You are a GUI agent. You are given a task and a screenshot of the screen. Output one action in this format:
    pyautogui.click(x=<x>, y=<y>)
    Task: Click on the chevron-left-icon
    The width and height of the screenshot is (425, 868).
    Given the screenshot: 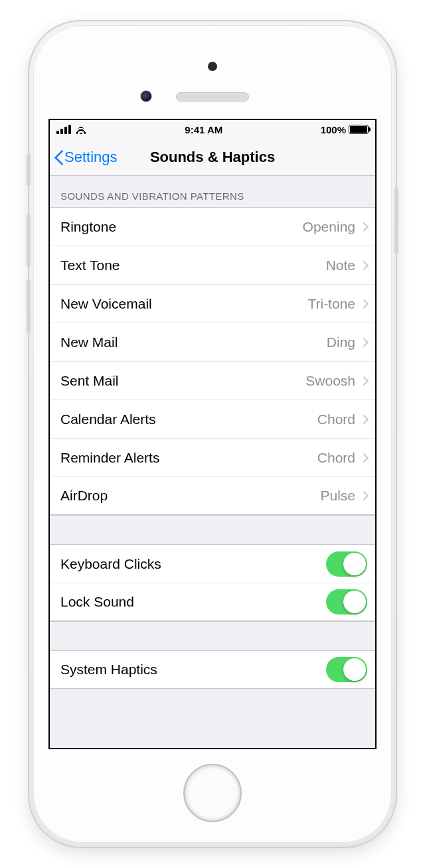 What is the action you would take?
    pyautogui.click(x=58, y=157)
    